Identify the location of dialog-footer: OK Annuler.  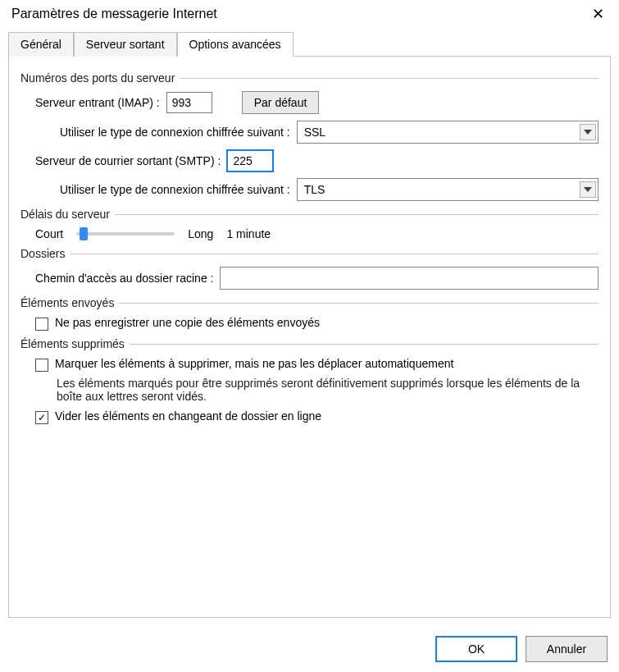
(310, 649).